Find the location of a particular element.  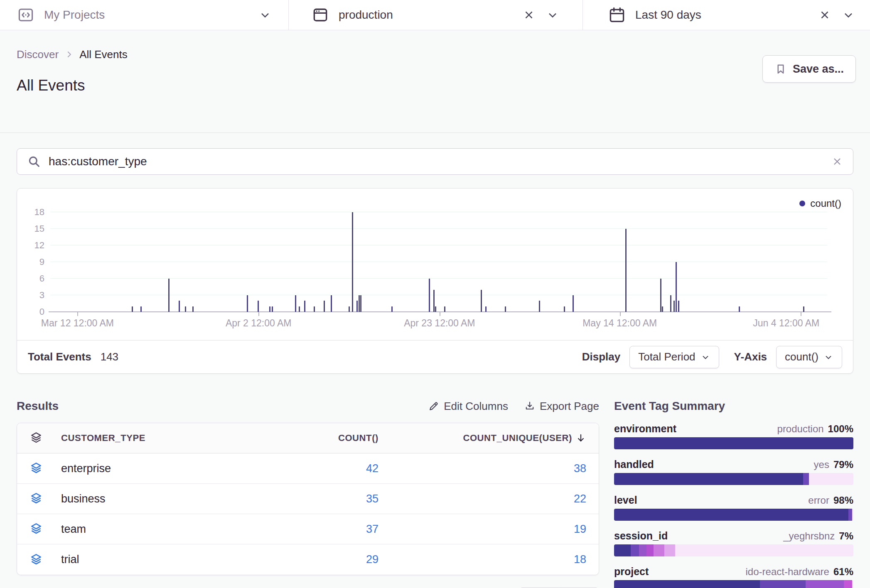

date-range-selector: Last 90 days is located at coordinates (726, 15).